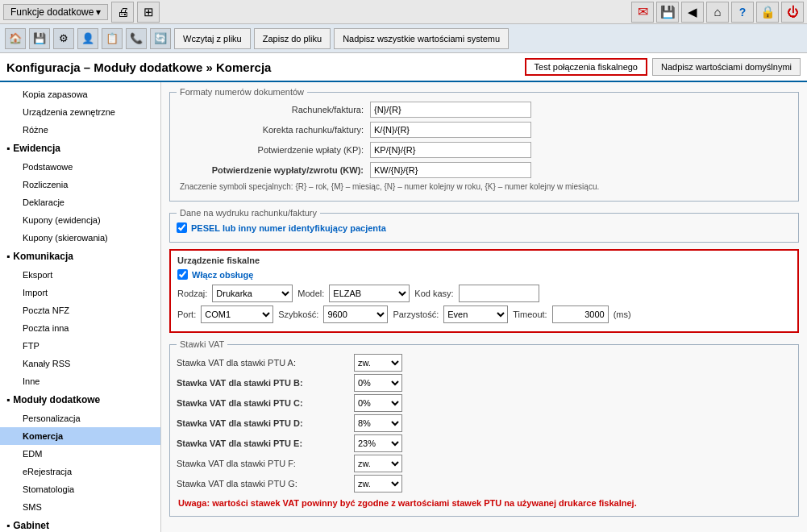 The width and height of the screenshot is (807, 532). I want to click on save-to-file-button: Zapisz do pliku, so click(292, 39).